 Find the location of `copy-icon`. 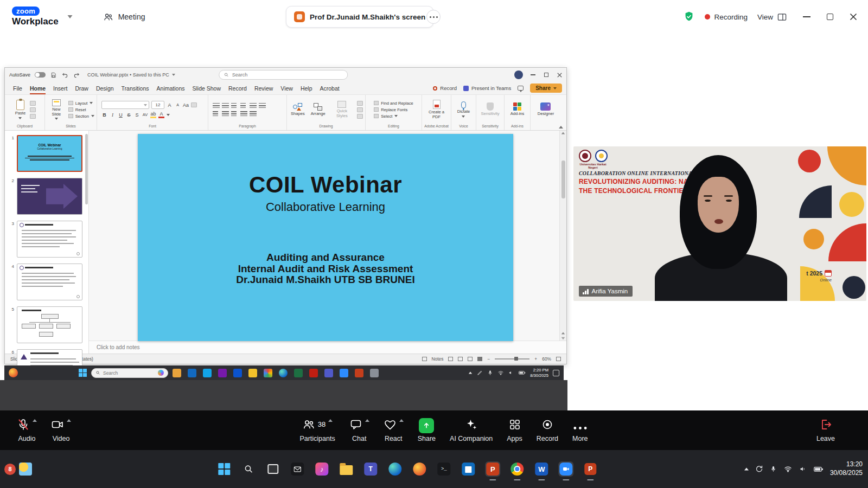

copy-icon is located at coordinates (33, 110).